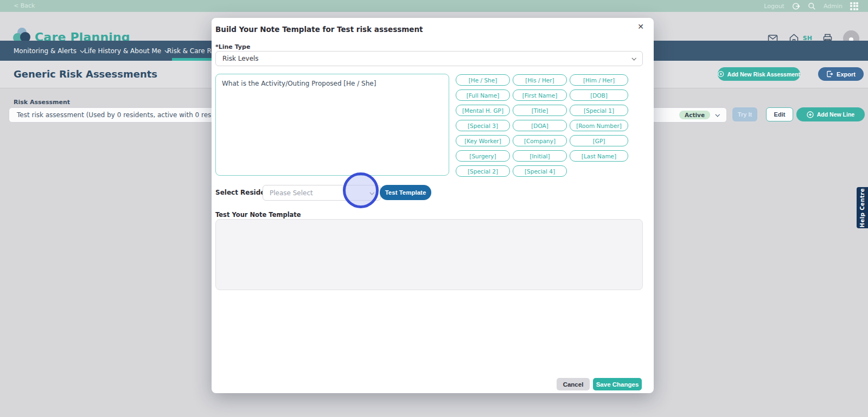 The height and width of the screenshot is (417, 868). What do you see at coordinates (483, 95) in the screenshot?
I see `placeholder-chip: [Full Name]` at bounding box center [483, 95].